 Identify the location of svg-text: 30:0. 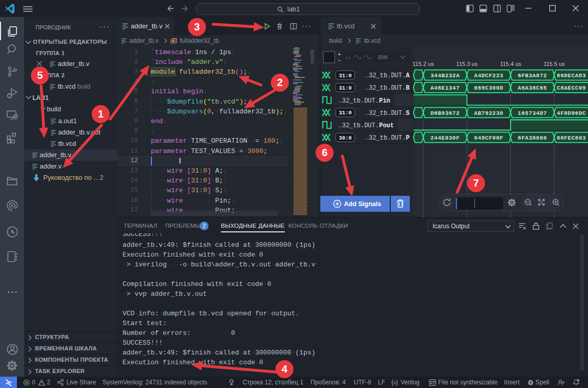
(345, 138).